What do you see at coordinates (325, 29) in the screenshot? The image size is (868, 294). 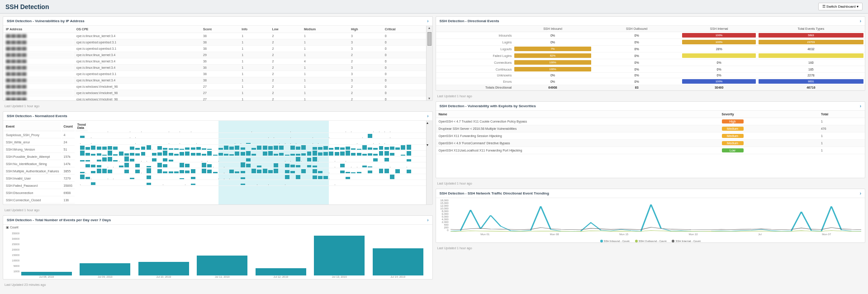 I see `column-header: Medium` at bounding box center [325, 29].